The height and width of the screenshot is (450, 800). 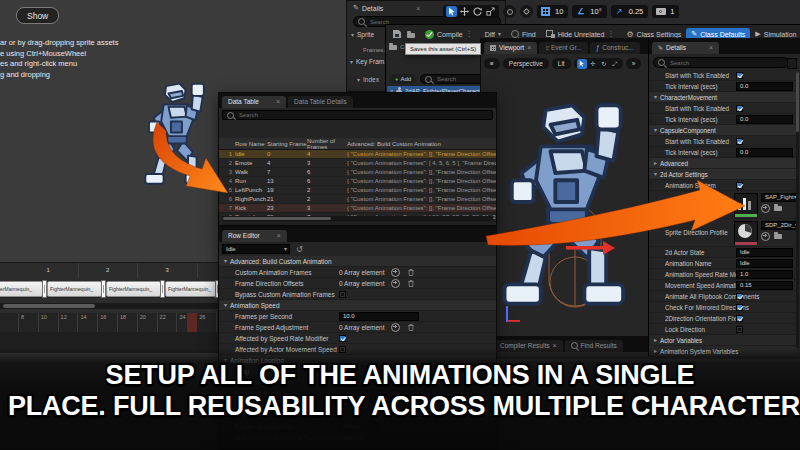 I want to click on details-filter-button, so click(x=792, y=64).